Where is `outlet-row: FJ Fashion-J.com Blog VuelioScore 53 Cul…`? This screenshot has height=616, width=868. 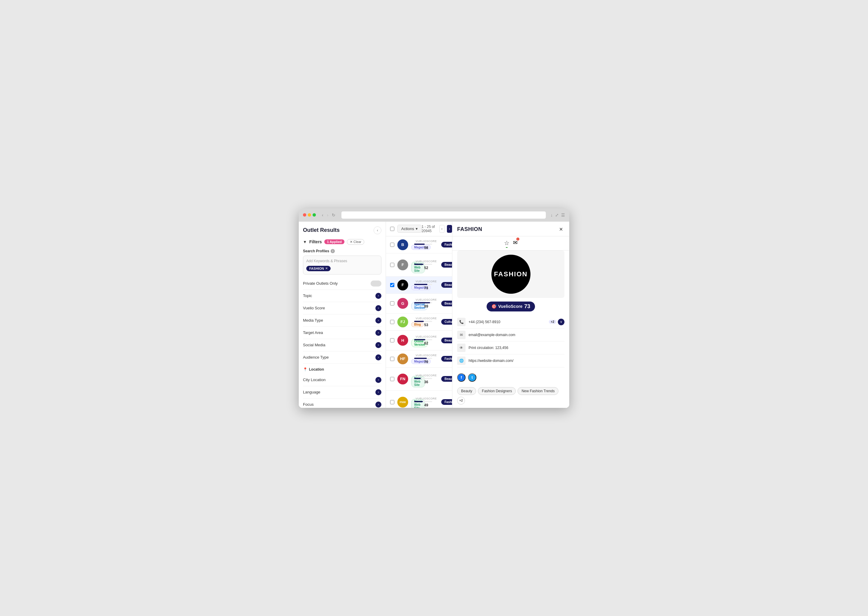
outlet-row: FJ Fashion-J.com Blog VuelioScore 53 Cul… is located at coordinates (419, 322).